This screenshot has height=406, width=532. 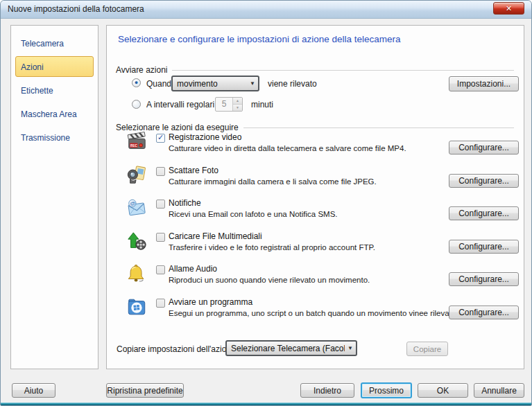 I want to click on action-desc: Catturare immagini dalla camera e li sal…, so click(x=273, y=182).